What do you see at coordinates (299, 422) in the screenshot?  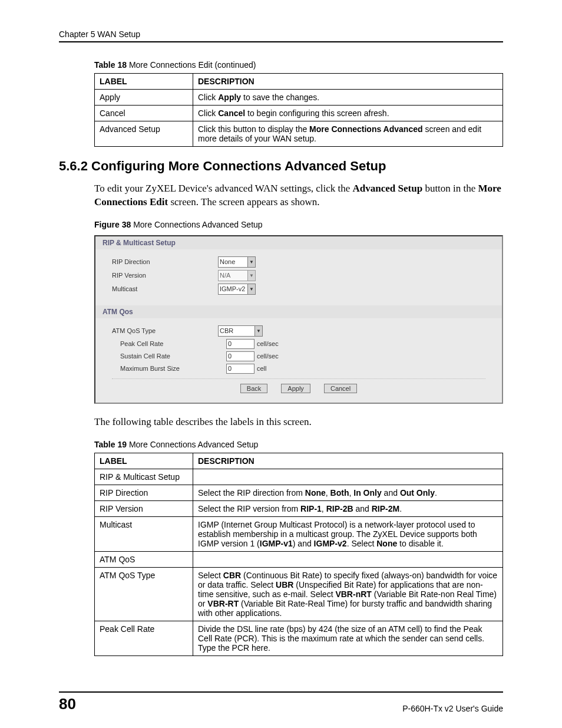 I see `after-figure-text: The following table describes the labels…` at bounding box center [299, 422].